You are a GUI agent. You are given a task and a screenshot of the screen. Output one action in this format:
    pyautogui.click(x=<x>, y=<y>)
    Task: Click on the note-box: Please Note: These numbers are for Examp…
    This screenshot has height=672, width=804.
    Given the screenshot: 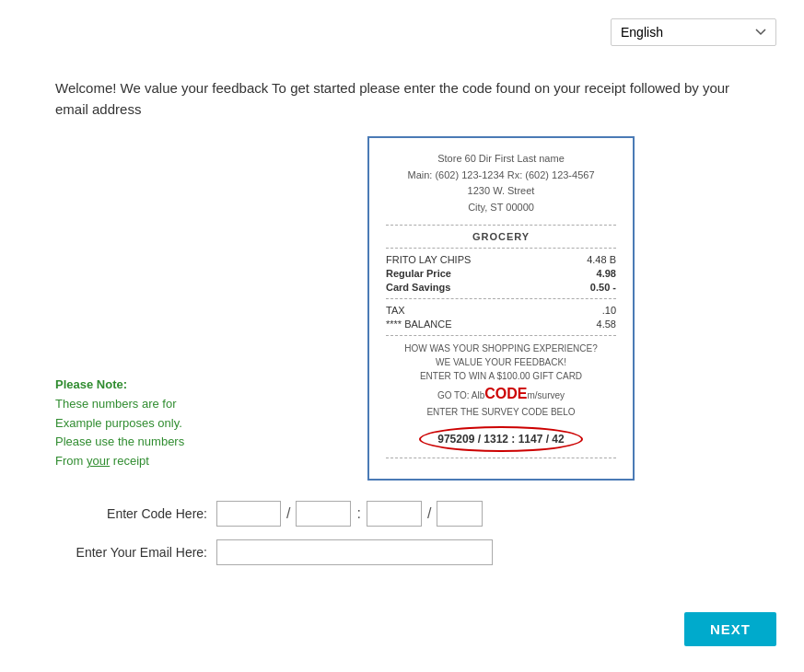 What is the action you would take?
    pyautogui.click(x=140, y=304)
    